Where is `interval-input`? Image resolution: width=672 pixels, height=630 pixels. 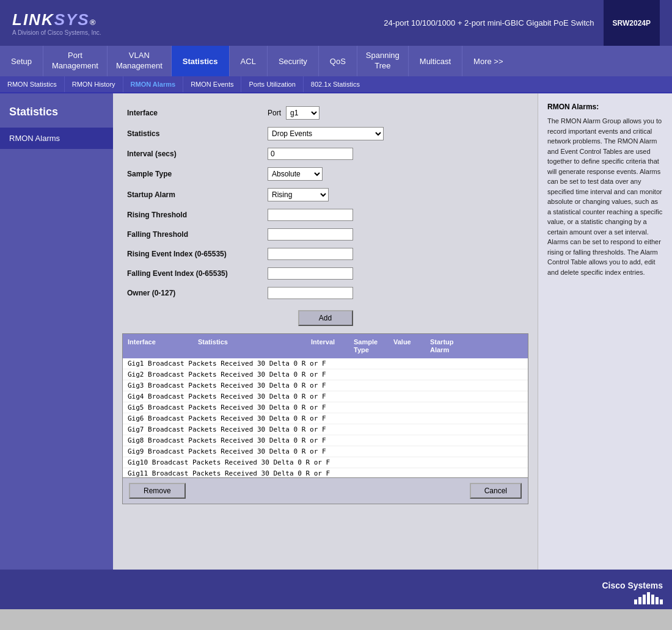 interval-input is located at coordinates (310, 154).